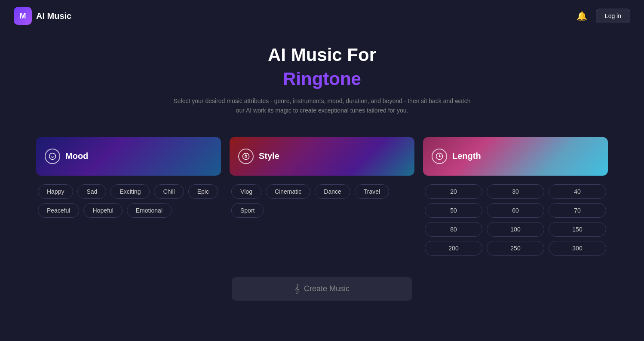 The height and width of the screenshot is (341, 644). What do you see at coordinates (23, 16) in the screenshot?
I see `logo-icon: M` at bounding box center [23, 16].